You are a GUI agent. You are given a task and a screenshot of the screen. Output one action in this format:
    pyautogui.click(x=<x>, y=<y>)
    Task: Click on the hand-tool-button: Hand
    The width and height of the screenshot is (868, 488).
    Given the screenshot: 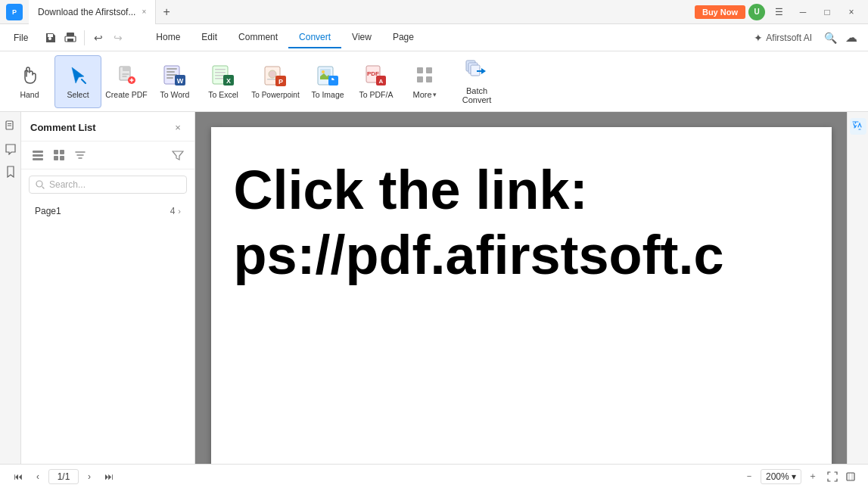 What is the action you would take?
    pyautogui.click(x=30, y=82)
    